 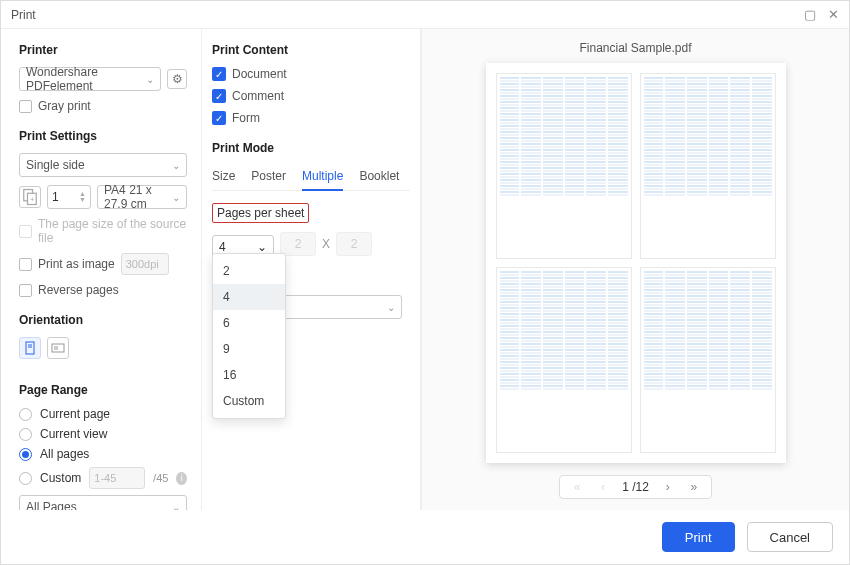 What do you see at coordinates (790, 537) in the screenshot?
I see `cancel-button: Cancel` at bounding box center [790, 537].